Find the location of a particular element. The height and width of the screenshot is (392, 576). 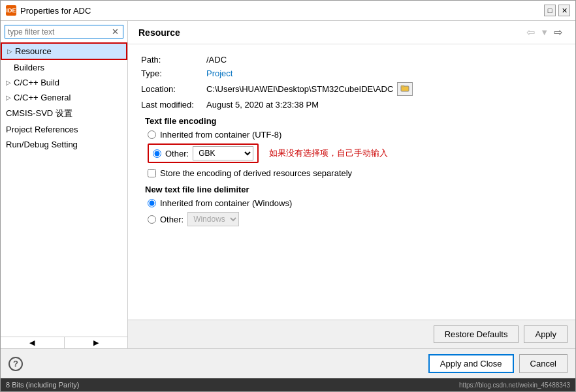

encoding-section-title: Text file encoding is located at coordinates (354, 121).